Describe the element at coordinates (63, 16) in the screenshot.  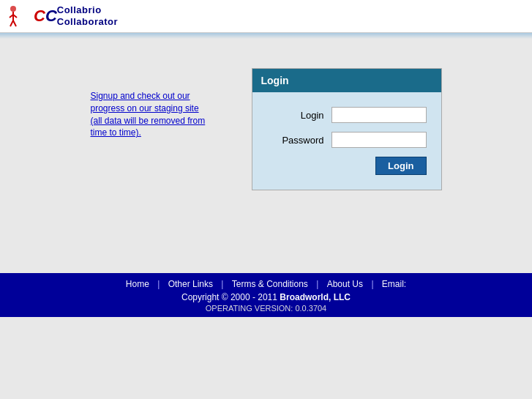
I see `logo-area: C C Collabrio Collaborator` at that location.